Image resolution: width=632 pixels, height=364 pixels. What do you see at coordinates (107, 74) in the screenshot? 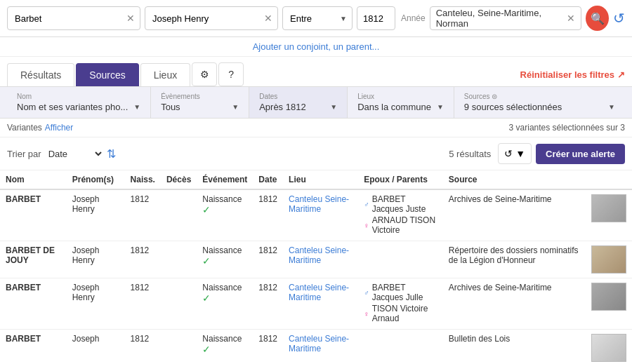
I see `tab-sources: Sources` at bounding box center [107, 74].